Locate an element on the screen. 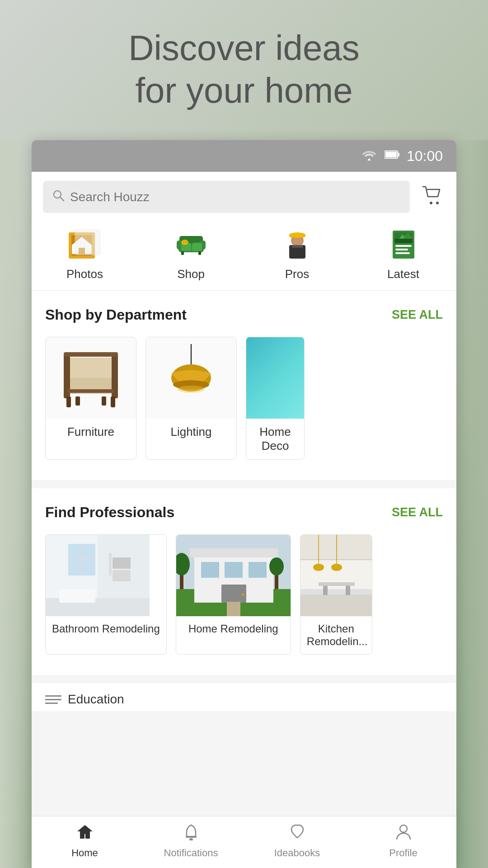 The image size is (488, 868). search-input is located at coordinates (235, 197).